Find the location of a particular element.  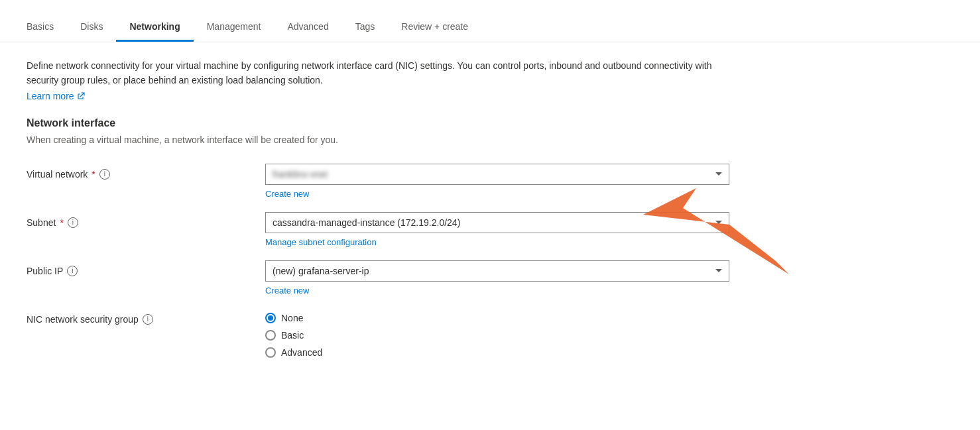

subnet-value: cassandra-managed-instance (172.19.2.0/2… is located at coordinates (366, 223).